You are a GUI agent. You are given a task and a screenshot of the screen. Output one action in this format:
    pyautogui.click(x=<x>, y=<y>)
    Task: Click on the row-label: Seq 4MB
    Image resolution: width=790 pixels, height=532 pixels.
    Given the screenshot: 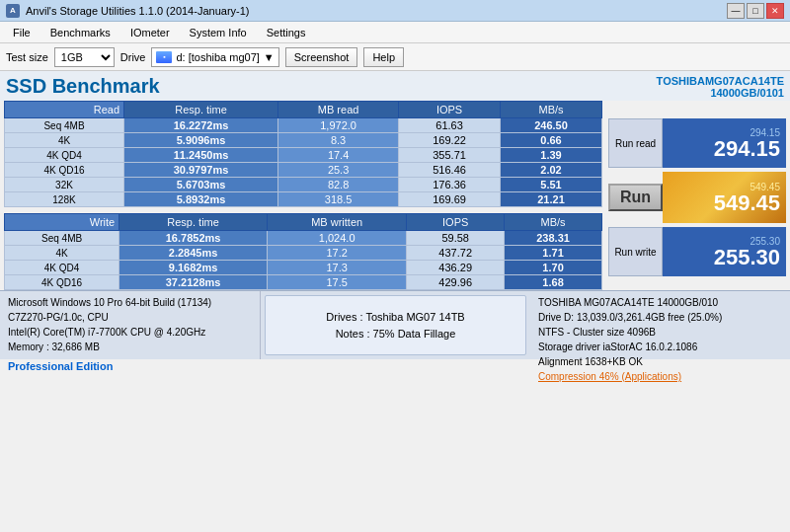 What is the action you would take?
    pyautogui.click(x=65, y=126)
    